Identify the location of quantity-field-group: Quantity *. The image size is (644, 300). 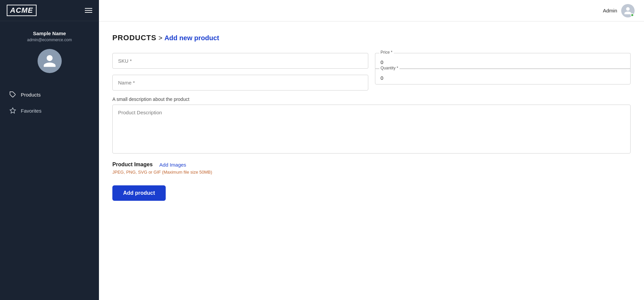
(503, 76).